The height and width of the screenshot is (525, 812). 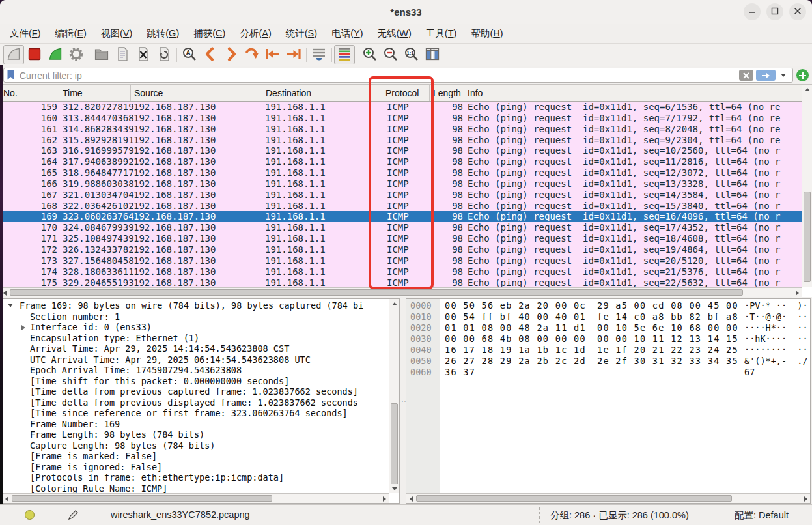 I want to click on detail-tree-line: [Time shift for this packet: 0.000000000…, so click(x=195, y=382).